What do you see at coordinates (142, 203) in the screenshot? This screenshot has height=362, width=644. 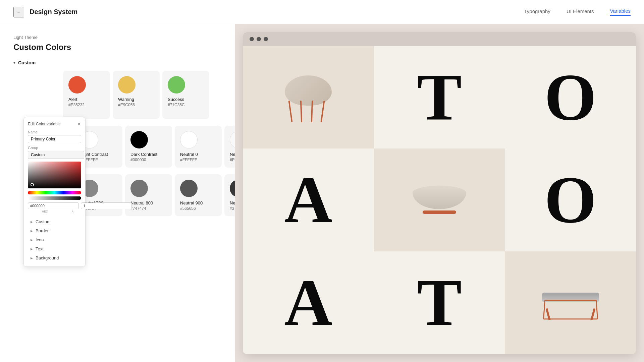 I see `color-name-neutral-800: Neutral 800` at bounding box center [142, 203].